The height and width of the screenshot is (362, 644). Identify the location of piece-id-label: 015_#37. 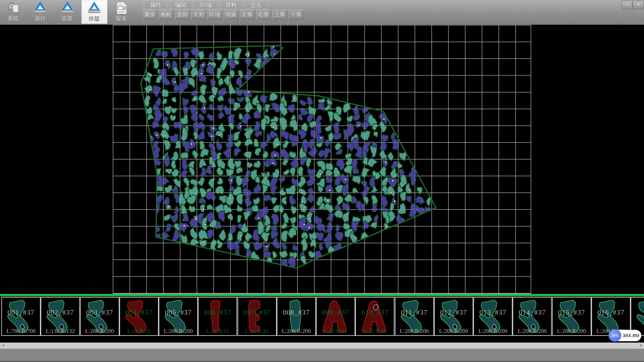
(572, 312).